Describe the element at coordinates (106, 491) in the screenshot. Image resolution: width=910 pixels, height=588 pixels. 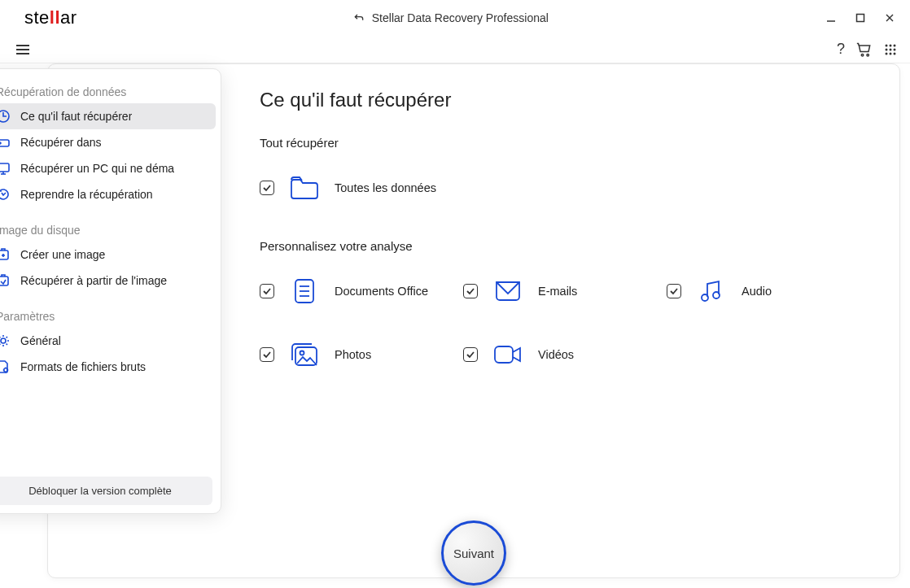
I see `unlock-button: Débloquer la version complète` at that location.